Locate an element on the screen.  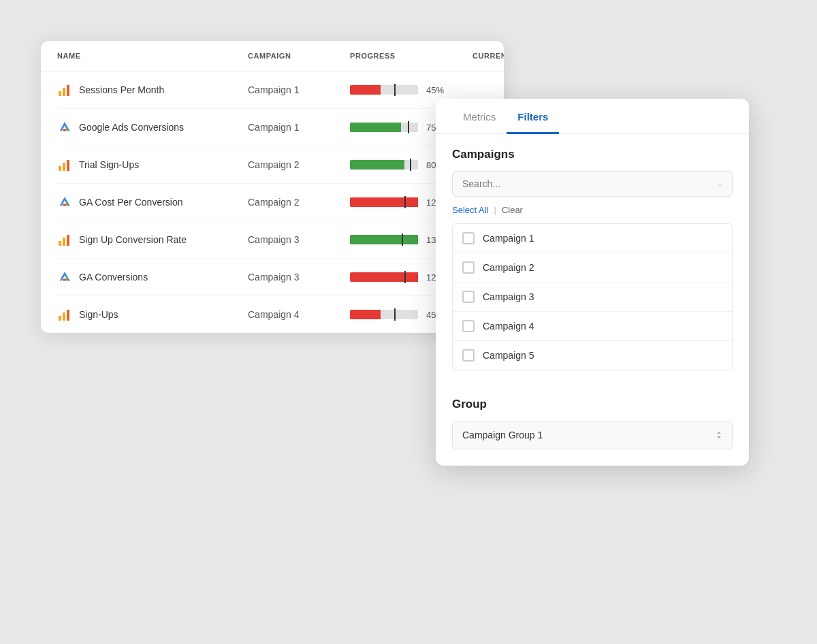
select-all-button: Select All is located at coordinates (470, 210).